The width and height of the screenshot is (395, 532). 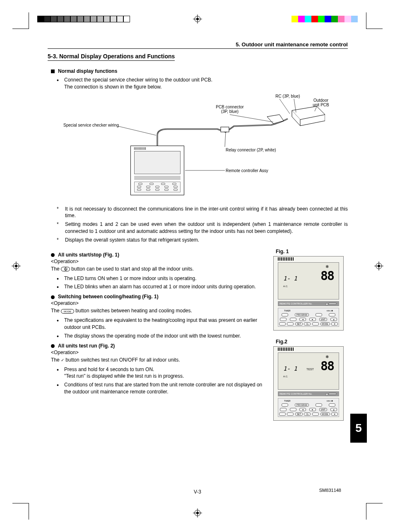 What do you see at coordinates (308, 293) in the screenshot?
I see `figure-1-remote: ❄ 1- 1 A.C. 88 REMOTE CONTROLLER No. TIM…` at bounding box center [308, 293].